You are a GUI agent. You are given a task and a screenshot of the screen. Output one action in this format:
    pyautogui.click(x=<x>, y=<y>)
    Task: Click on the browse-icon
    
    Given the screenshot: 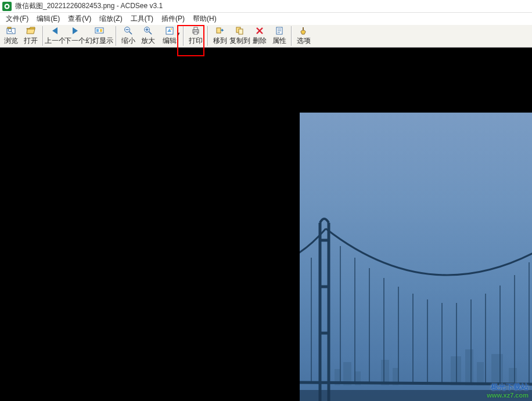 What is the action you would take?
    pyautogui.click(x=11, y=31)
    